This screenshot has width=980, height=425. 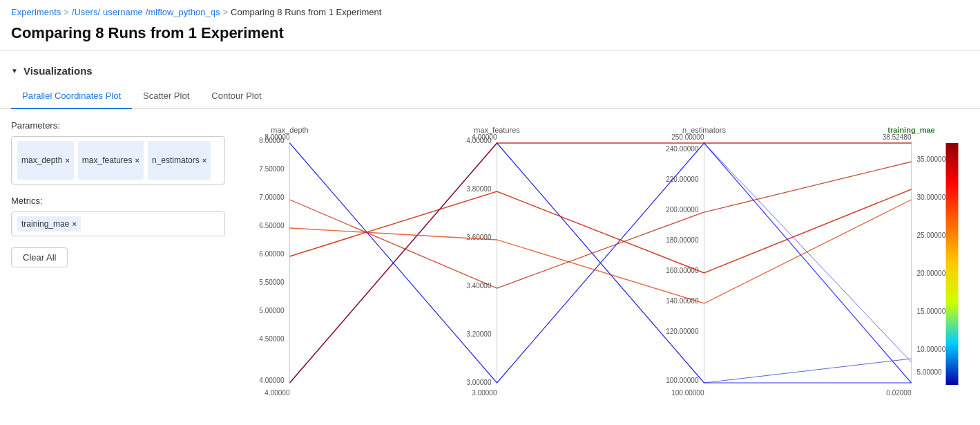 What do you see at coordinates (682, 149) in the screenshot?
I see `tick-nest-240: 240.00000` at bounding box center [682, 149].